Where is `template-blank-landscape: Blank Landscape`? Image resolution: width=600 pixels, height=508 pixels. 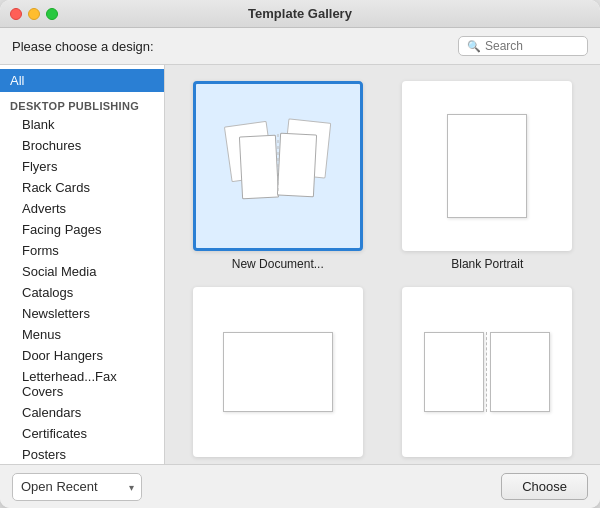 template-blank-landscape: Blank Landscape is located at coordinates (278, 376).